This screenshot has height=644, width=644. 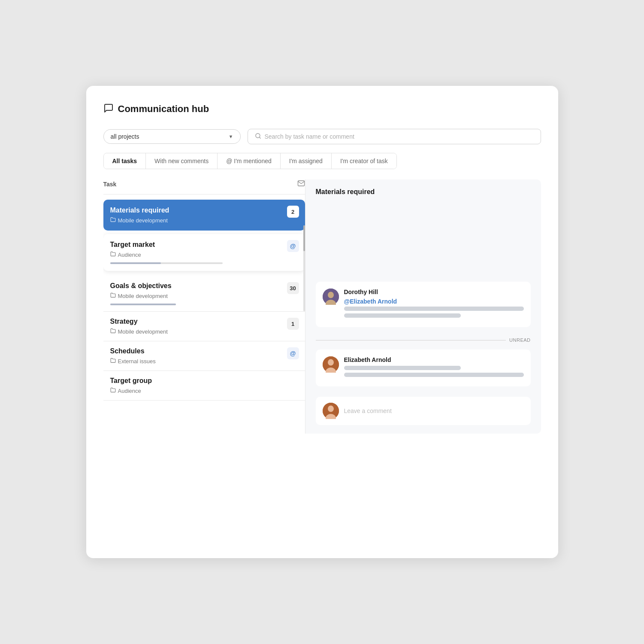 What do you see at coordinates (434, 368) in the screenshot?
I see `comment-body-elizabeth: Elizabeth Arnold` at bounding box center [434, 368].